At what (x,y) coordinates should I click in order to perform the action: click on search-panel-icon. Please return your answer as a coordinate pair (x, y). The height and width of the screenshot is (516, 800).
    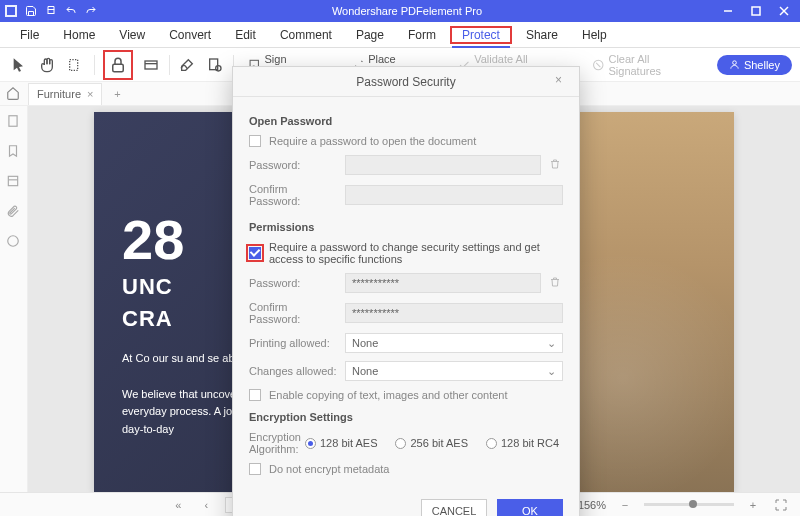
    Looking at the image, I should click on (14, 182).